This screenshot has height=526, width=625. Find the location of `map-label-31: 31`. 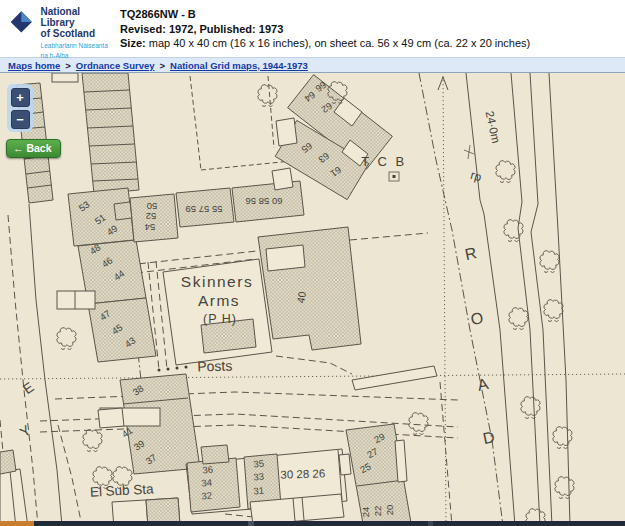

map-label-31: 31 is located at coordinates (258, 491).